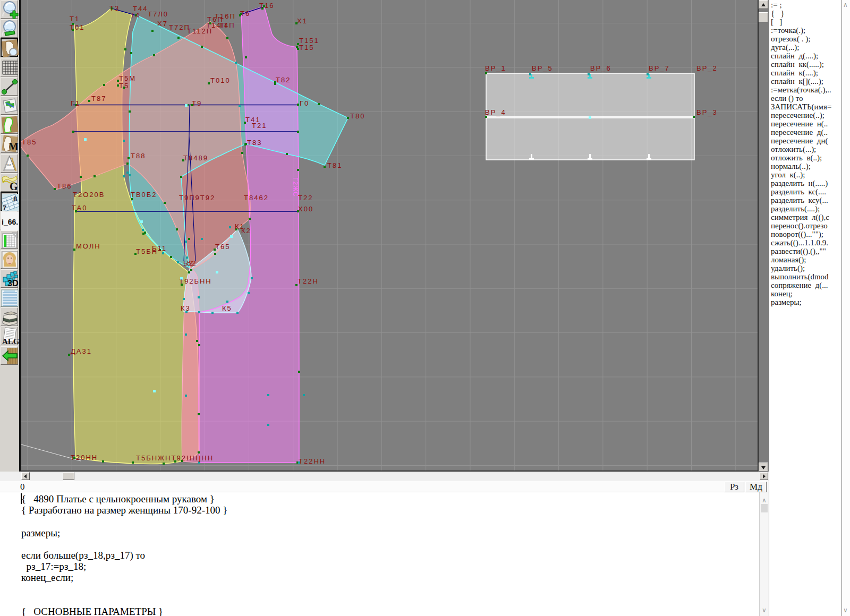 This screenshot has width=850, height=616. What do you see at coordinates (75, 103) in the screenshot?
I see `svg-text: Г1` at bounding box center [75, 103].